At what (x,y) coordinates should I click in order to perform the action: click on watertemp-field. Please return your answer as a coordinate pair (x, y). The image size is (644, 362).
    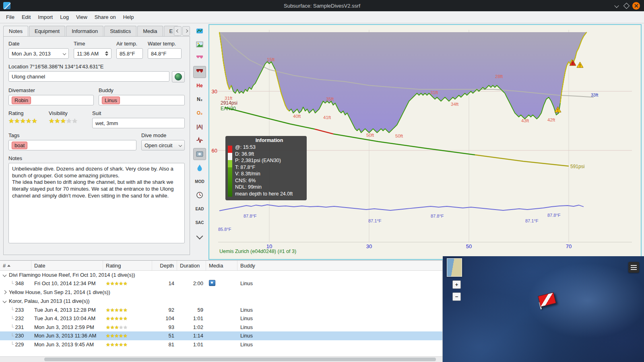
    Looking at the image, I should click on (165, 53).